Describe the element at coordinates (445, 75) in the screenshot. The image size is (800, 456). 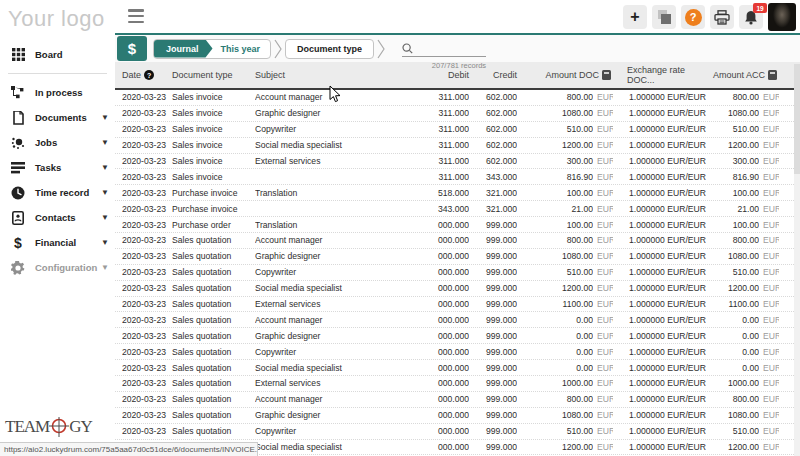
I see `col-debit: Debit` at that location.